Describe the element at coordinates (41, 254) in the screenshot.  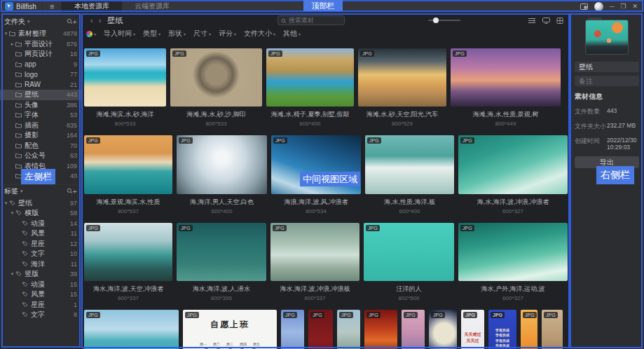
I see `tag-item: 文字10` at that location.